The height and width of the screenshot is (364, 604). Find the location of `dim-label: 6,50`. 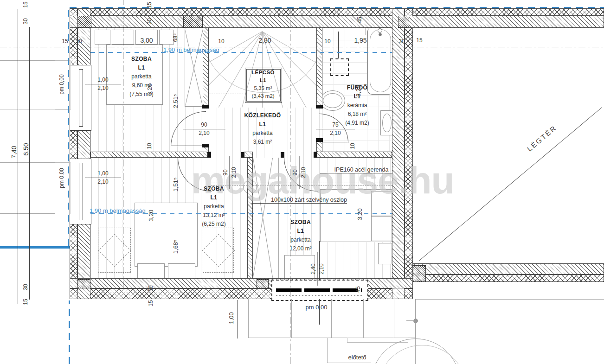

dim-label: 6,50 is located at coordinates (26, 149).